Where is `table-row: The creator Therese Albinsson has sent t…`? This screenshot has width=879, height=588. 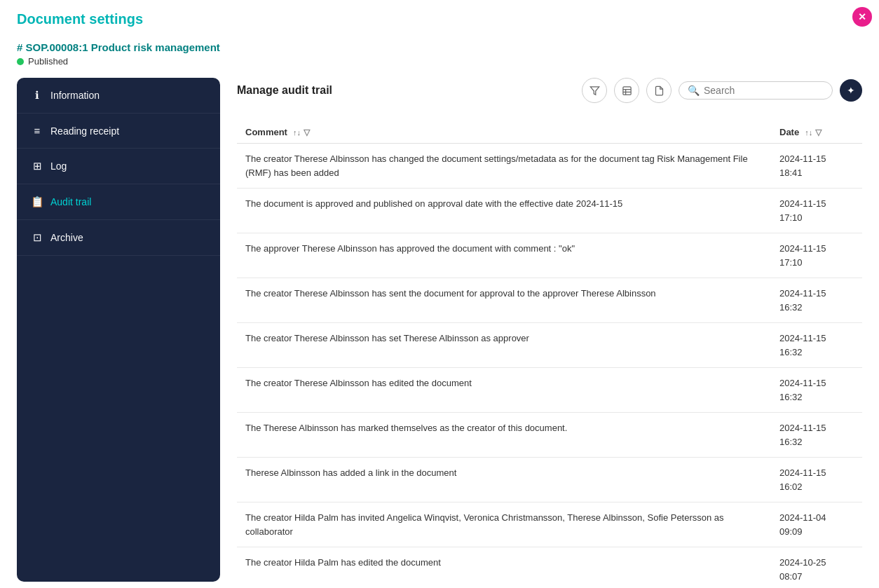 table-row: The creator Therese Albinsson has sent t… is located at coordinates (550, 301).